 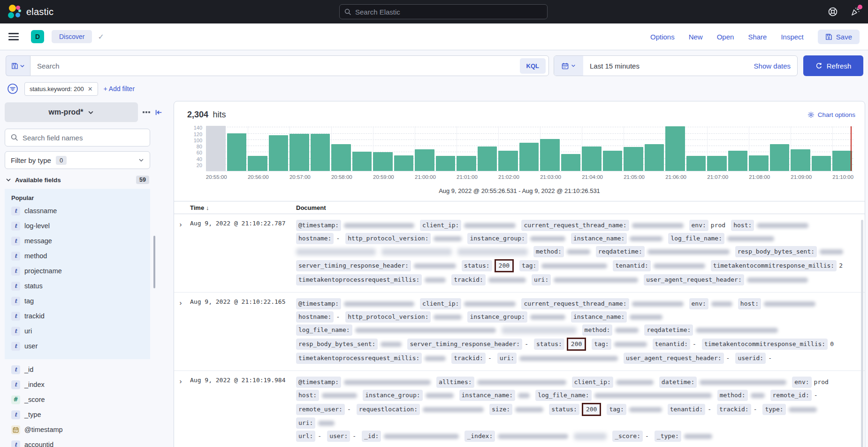 I want to click on field-item-tag: ttag, so click(x=77, y=301).